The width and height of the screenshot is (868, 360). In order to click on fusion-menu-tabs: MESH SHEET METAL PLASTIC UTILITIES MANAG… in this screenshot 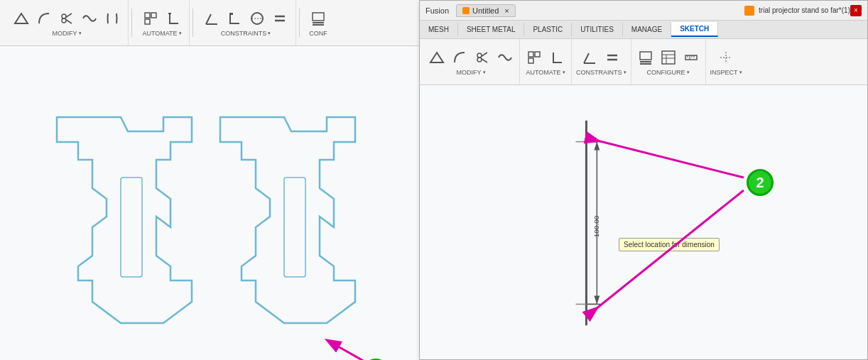, I will do `click(644, 30)`.